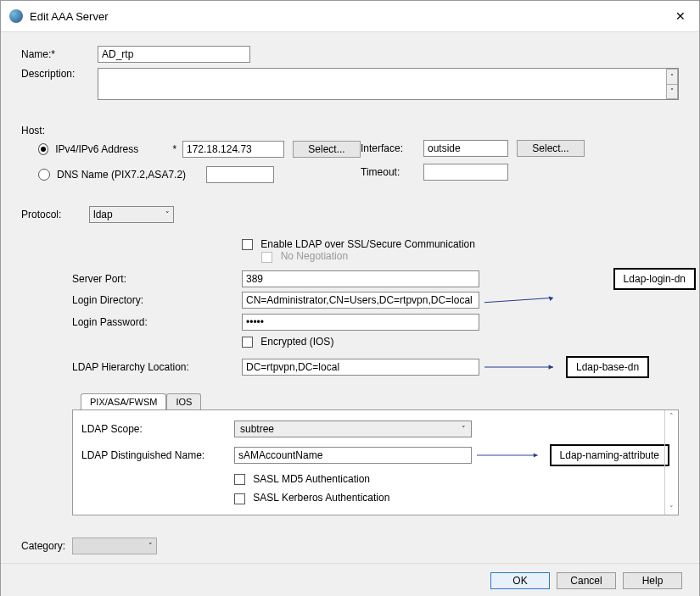  I want to click on protocol-value: ldap, so click(104, 214).